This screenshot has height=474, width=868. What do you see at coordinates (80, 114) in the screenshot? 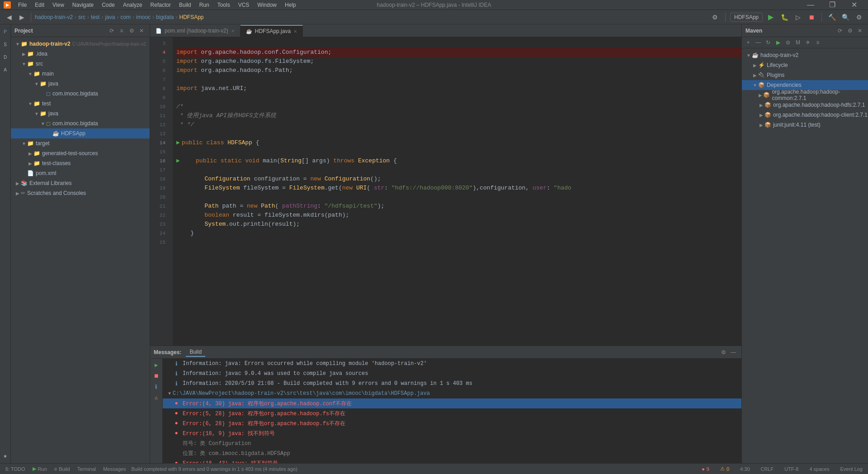
I see `tree-java-test: ▼ 📁 java` at bounding box center [80, 114].